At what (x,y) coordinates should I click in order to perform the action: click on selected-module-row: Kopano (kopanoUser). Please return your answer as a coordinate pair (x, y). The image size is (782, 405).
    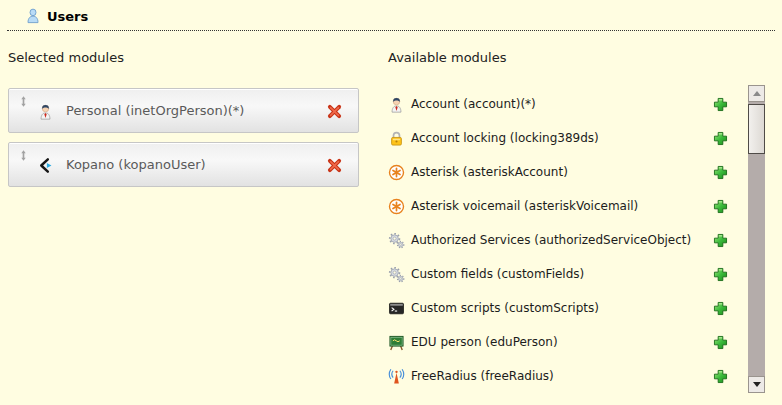
    Looking at the image, I should click on (184, 164).